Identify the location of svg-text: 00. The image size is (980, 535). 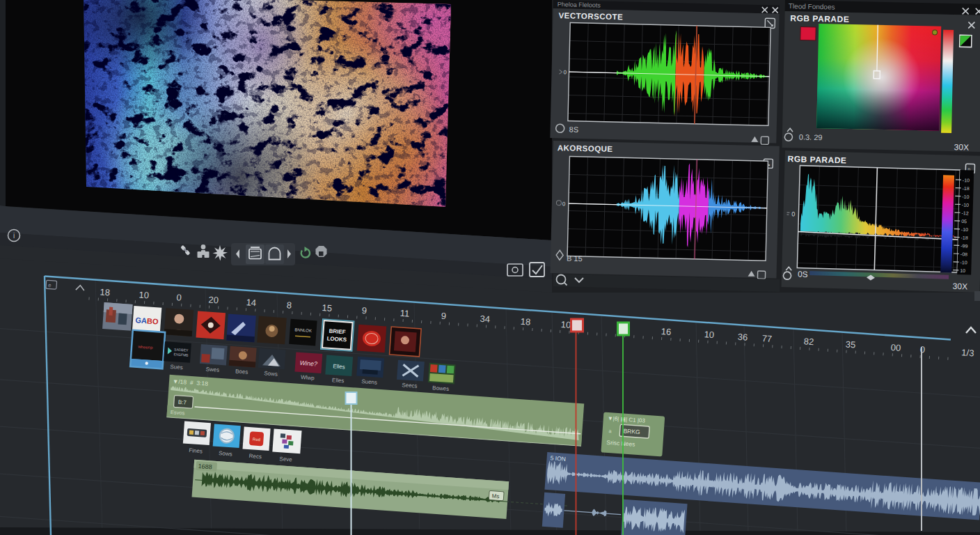
(895, 348).